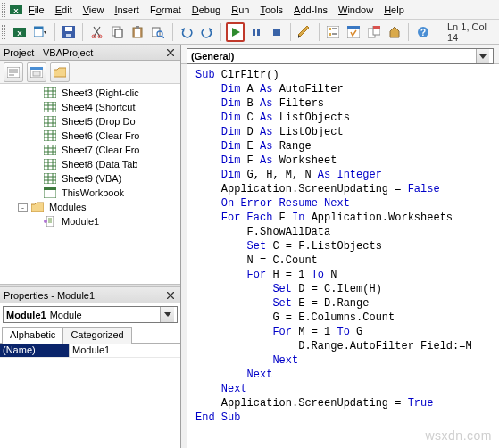  I want to click on property-row-name: (Name) Module1, so click(90, 351).